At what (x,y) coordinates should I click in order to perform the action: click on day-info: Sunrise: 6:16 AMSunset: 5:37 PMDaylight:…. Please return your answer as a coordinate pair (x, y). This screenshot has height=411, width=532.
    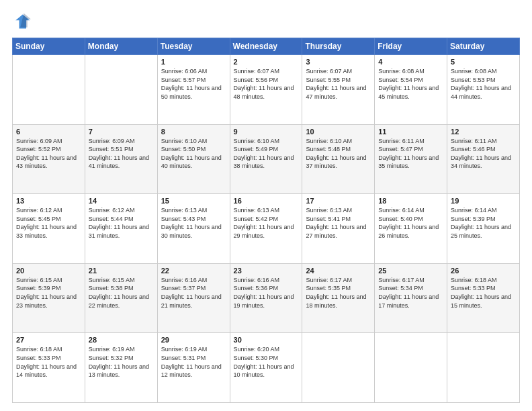
    Looking at the image, I should click on (193, 293).